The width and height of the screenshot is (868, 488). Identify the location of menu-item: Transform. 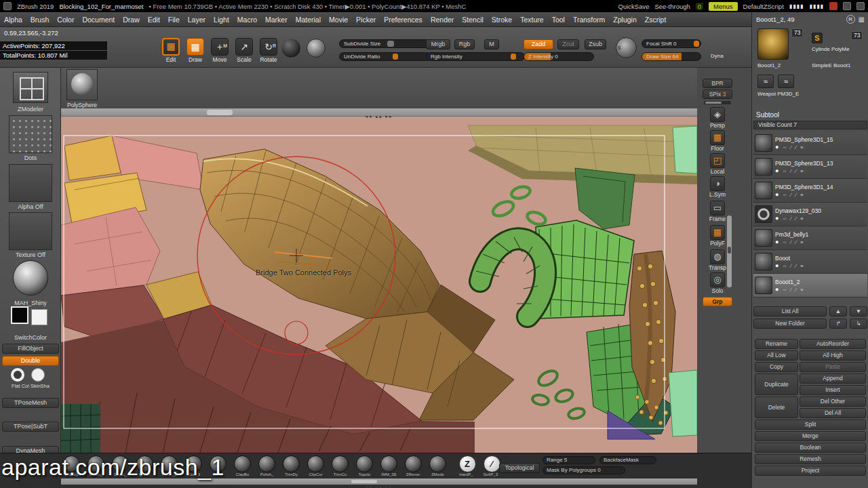
(589, 20).